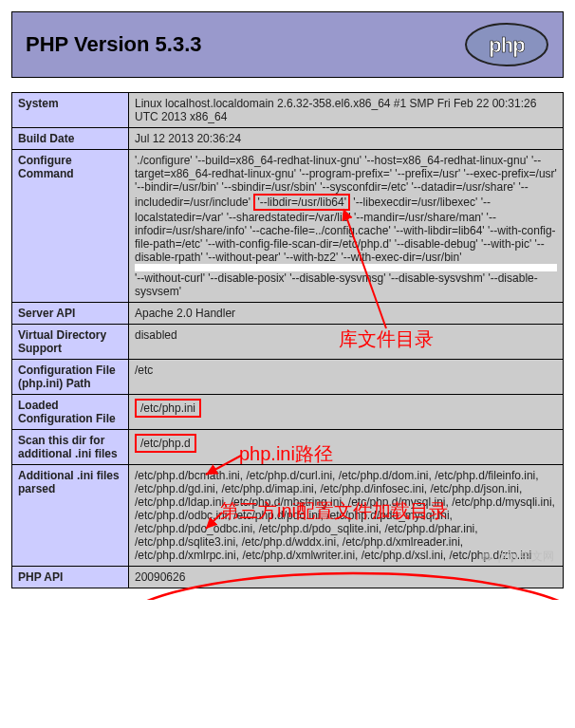 The width and height of the screenshot is (575, 728). What do you see at coordinates (346, 448) in the screenshot?
I see `value-scan-dir: /etc/php.d` at bounding box center [346, 448].